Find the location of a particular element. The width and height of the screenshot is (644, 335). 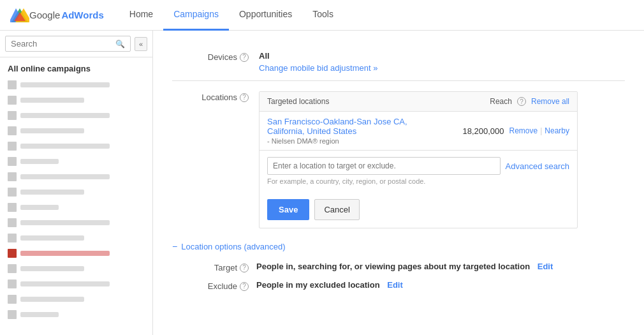

logo-icon is located at coordinates (20, 15).